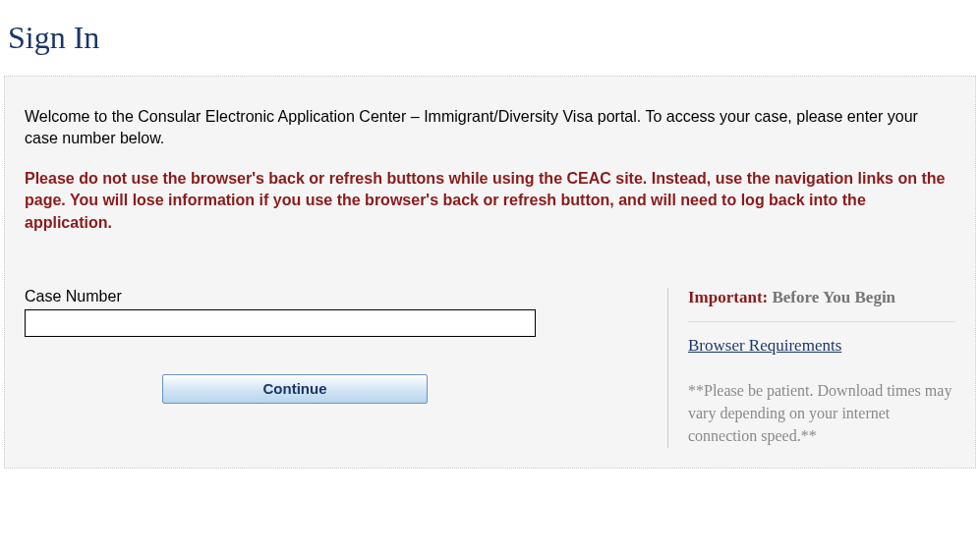  I want to click on warning-text: Please do not use the browser's back or …, so click(490, 200).